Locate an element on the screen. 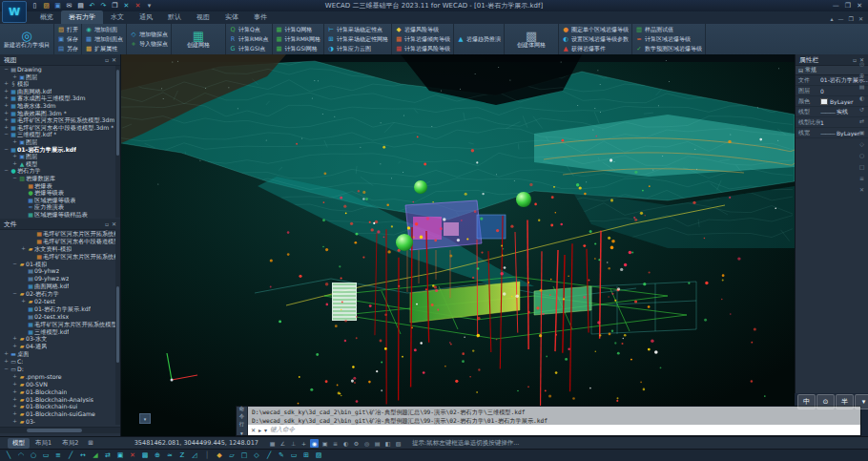 The height and width of the screenshot is (461, 868). close-doc-icon: ✕ is located at coordinates (126, 6).